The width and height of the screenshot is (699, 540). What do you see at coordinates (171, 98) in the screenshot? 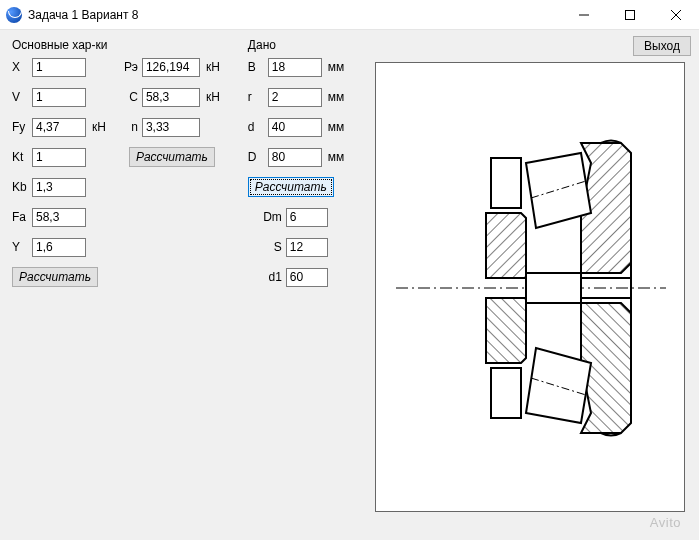
I see `input-C` at bounding box center [171, 98].